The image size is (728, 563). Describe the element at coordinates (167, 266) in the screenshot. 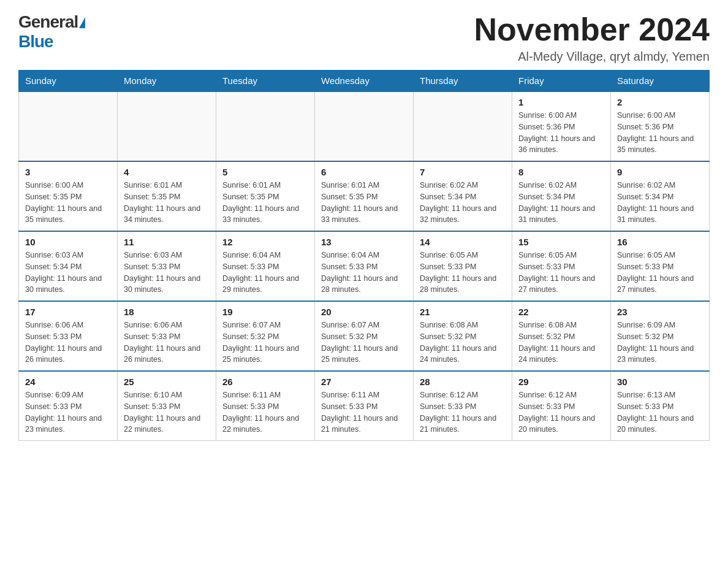

I see `calendar-cell: 11Sunrise: 6:03 AMSunset: 5:33 PMDayligh…` at that location.